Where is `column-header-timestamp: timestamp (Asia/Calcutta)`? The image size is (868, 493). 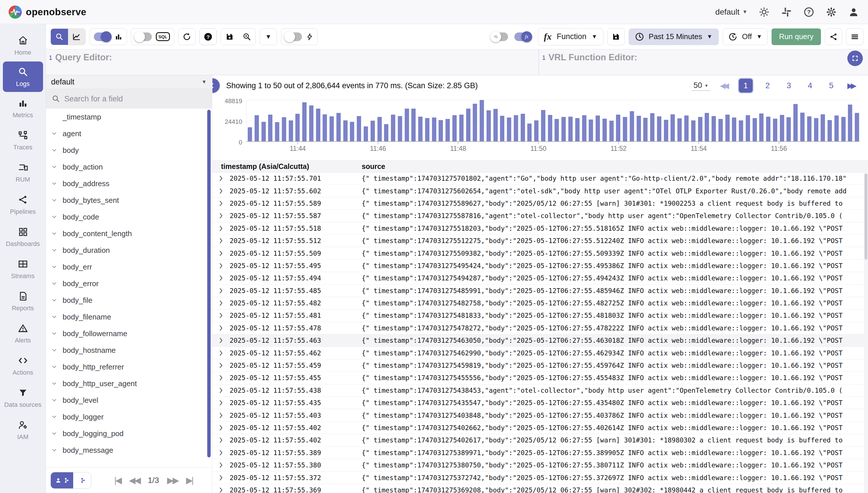
column-header-timestamp: timestamp (Asia/Calcutta) is located at coordinates (287, 167).